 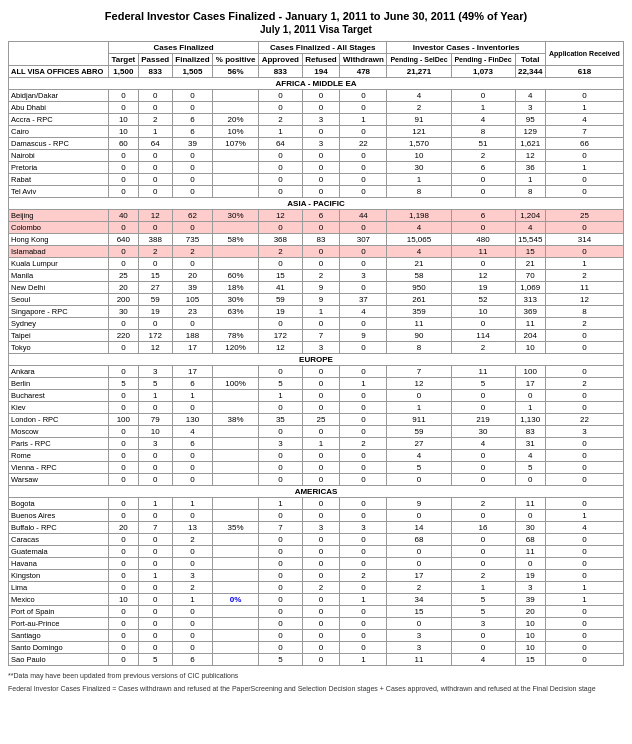 What do you see at coordinates (530, 528) in the screenshot?
I see `ic_total-cell: 30` at bounding box center [530, 528].